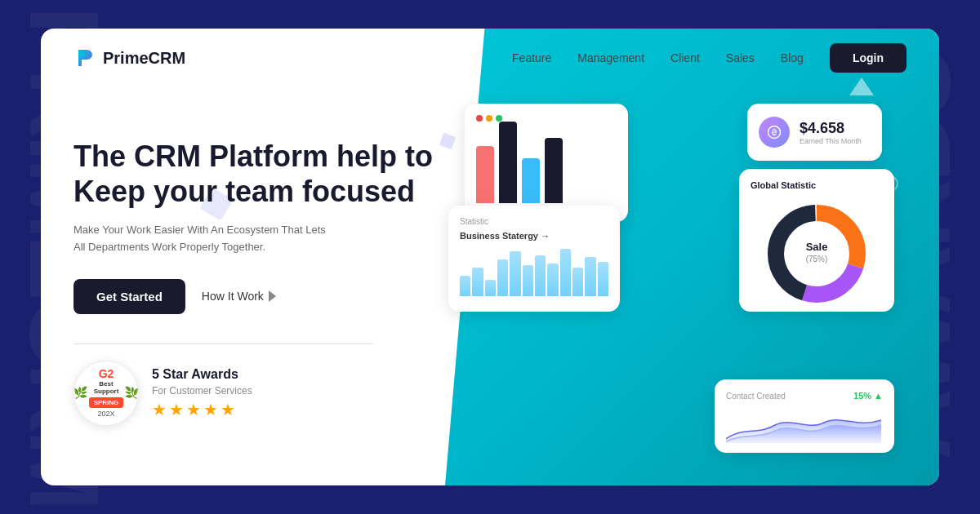 Image resolution: width=980 pixels, height=514 pixels. What do you see at coordinates (532, 58) in the screenshot?
I see `nav-feature: Feature` at bounding box center [532, 58].